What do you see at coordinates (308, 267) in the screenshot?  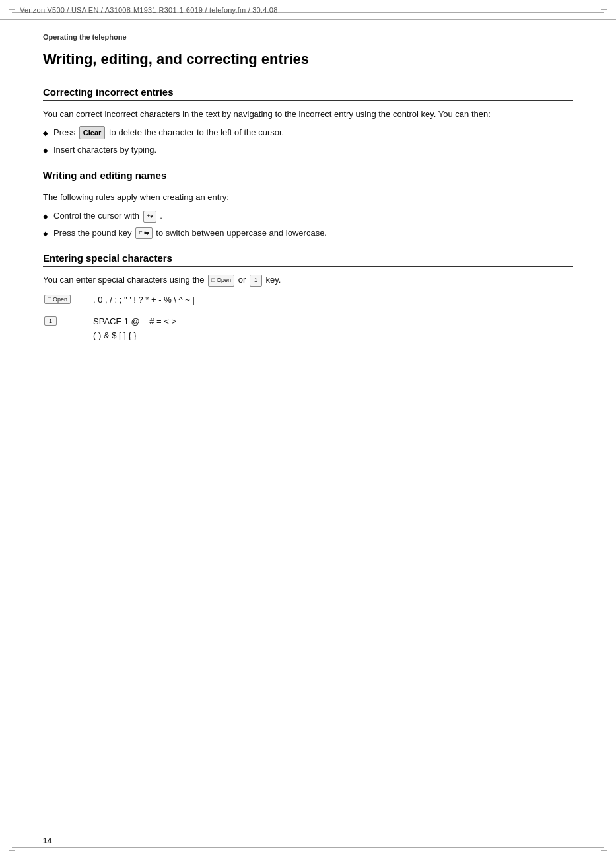 I see `section-underline-special` at bounding box center [308, 267].